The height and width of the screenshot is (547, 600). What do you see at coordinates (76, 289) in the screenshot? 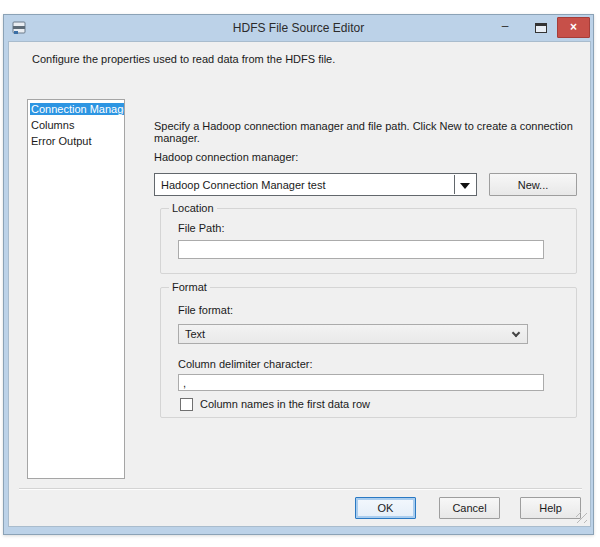
I see `page-list: Connection Manager Columns Error Output` at bounding box center [76, 289].